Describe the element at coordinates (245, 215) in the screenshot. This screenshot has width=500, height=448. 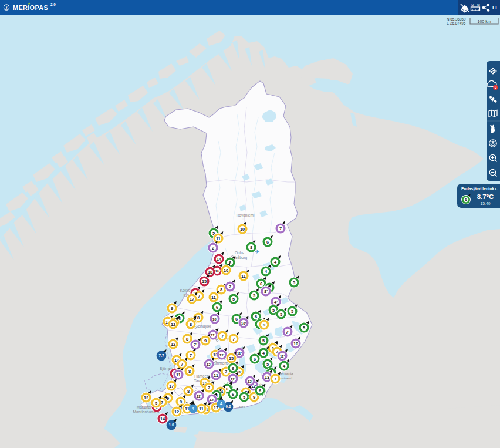
I see `svg-text: Rovaniemi` at that location.